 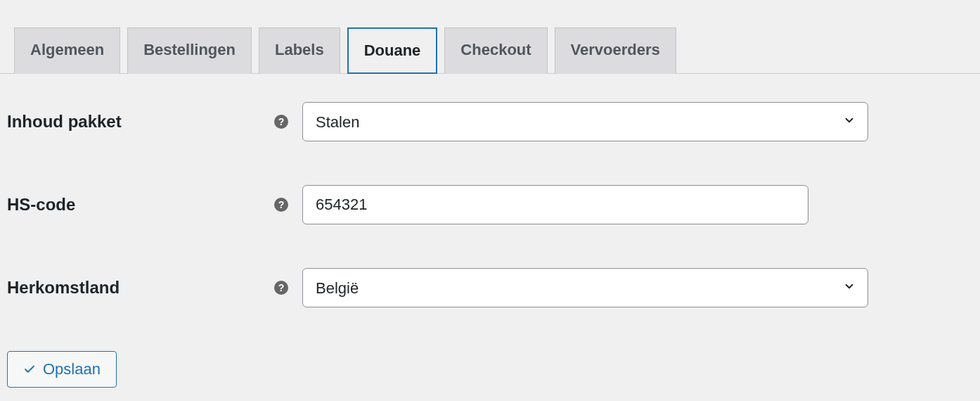 What do you see at coordinates (585, 122) in the screenshot?
I see `select-wrapper-inhoud-pakket: Stalen` at bounding box center [585, 122].